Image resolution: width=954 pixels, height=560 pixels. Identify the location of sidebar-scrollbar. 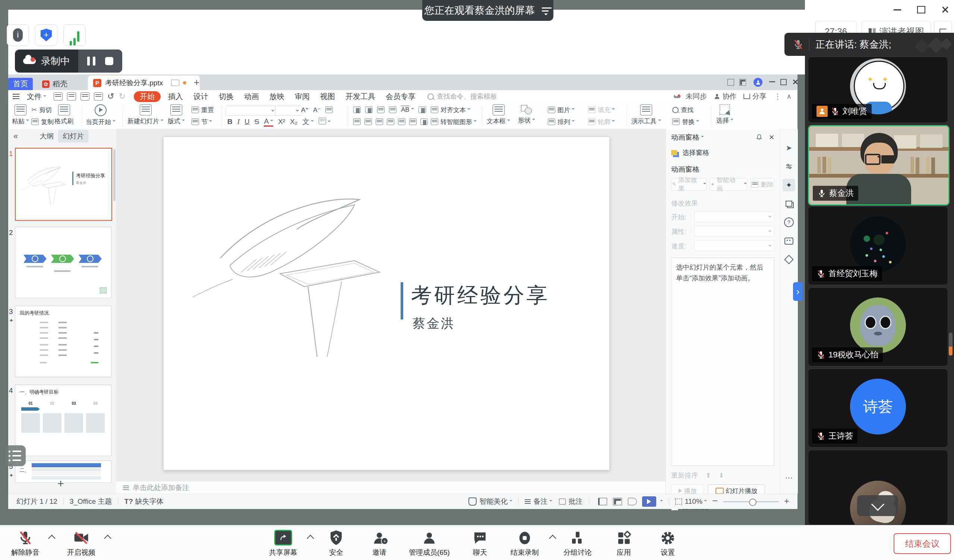
(951, 344).